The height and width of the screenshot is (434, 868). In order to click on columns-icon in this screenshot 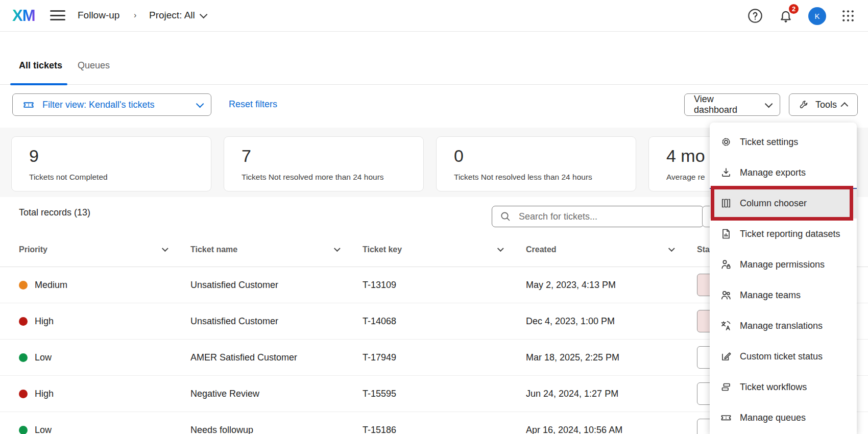, I will do `click(726, 203)`.